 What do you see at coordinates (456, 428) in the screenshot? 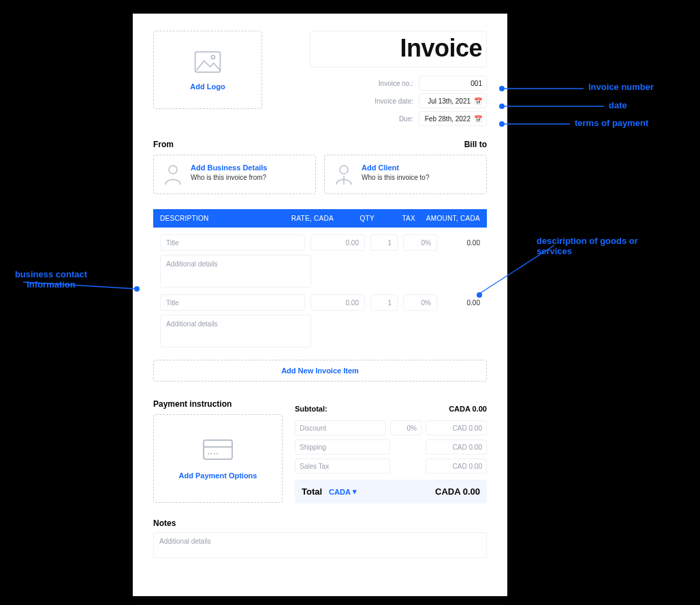
I see `discount-amount: CAD 0.00` at bounding box center [456, 428].